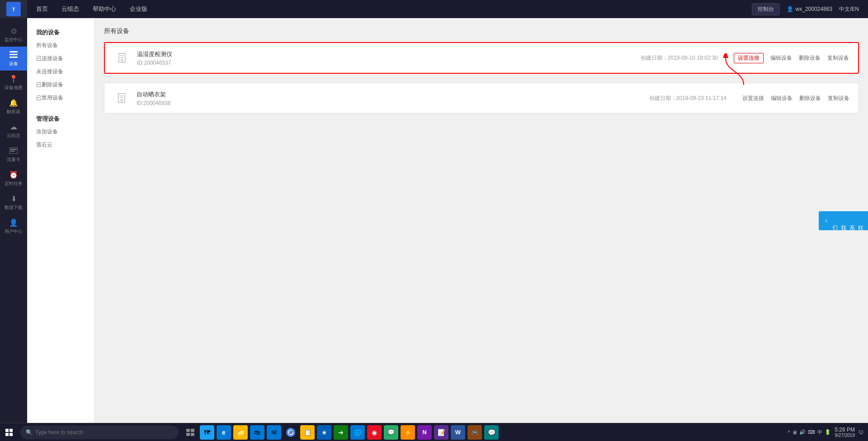 The width and height of the screenshot is (868, 441). I want to click on scheduled-icon: ⏰, so click(14, 175).